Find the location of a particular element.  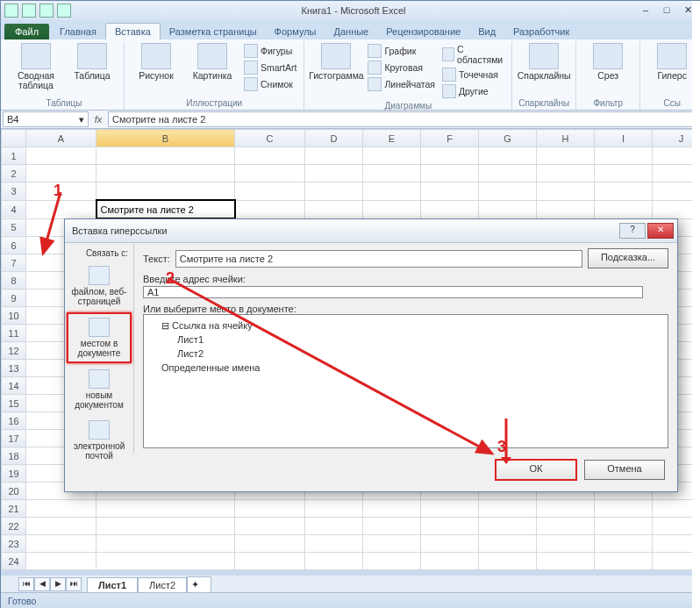

tab-view: Вид is located at coordinates (487, 32).